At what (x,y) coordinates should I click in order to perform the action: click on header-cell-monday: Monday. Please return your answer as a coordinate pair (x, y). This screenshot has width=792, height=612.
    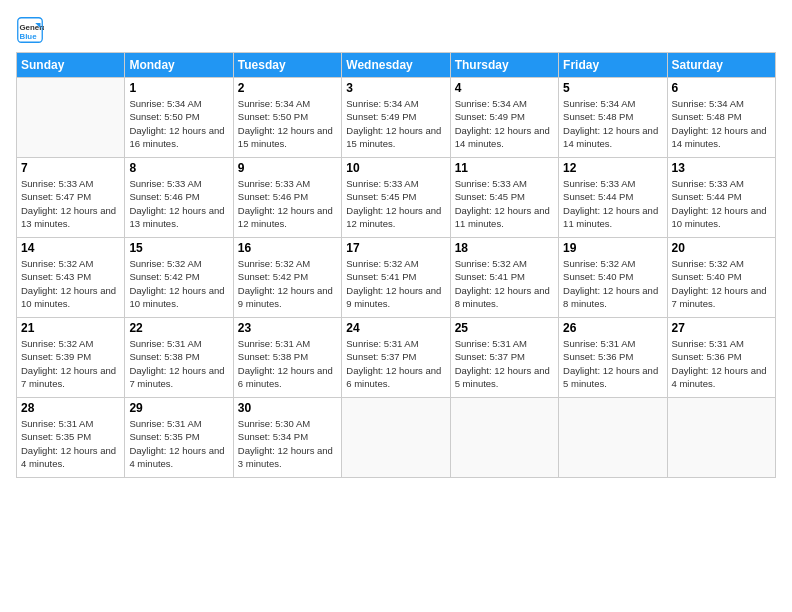
    Looking at the image, I should click on (179, 66).